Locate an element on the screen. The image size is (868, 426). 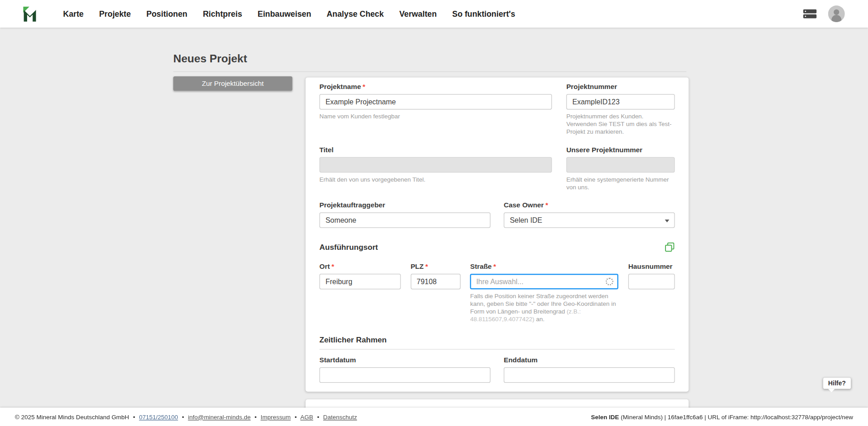
startdatum-input is located at coordinates (405, 375).